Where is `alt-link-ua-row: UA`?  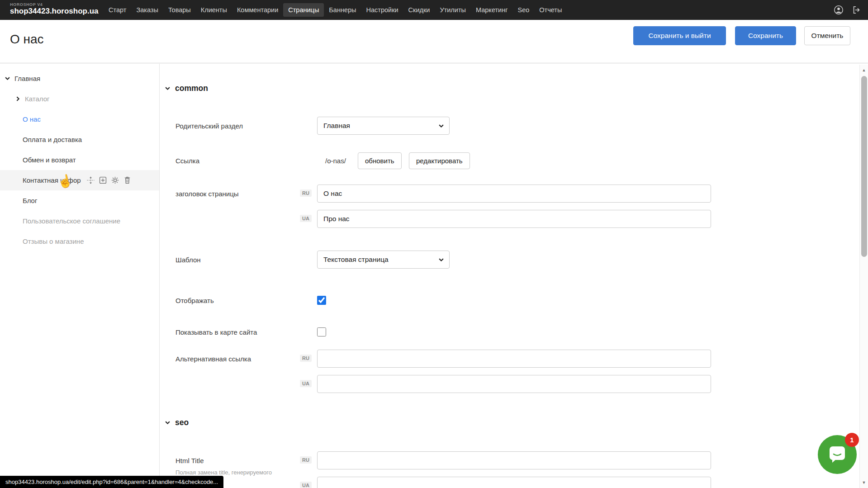
alt-link-ua-row: UA is located at coordinates (510, 384).